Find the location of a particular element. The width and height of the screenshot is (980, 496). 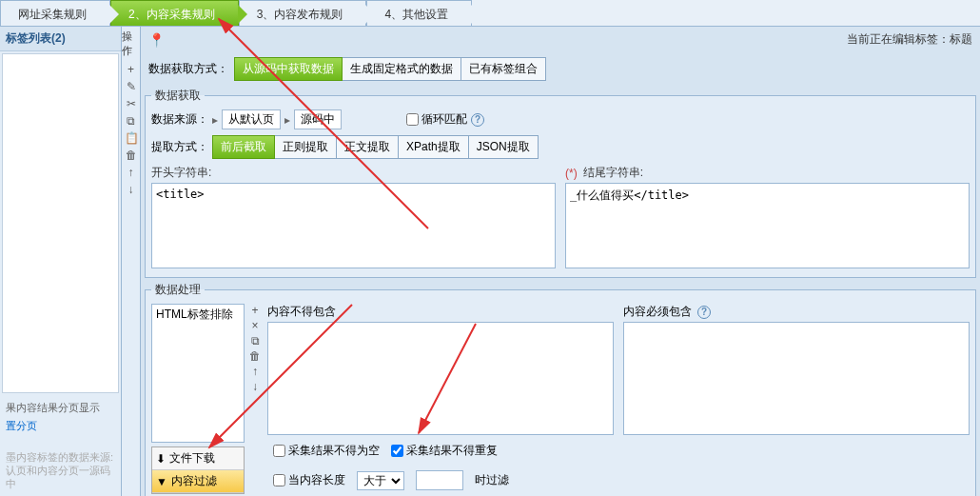

tab-publish-rules: 3、内容发布规则 is located at coordinates (303, 13).